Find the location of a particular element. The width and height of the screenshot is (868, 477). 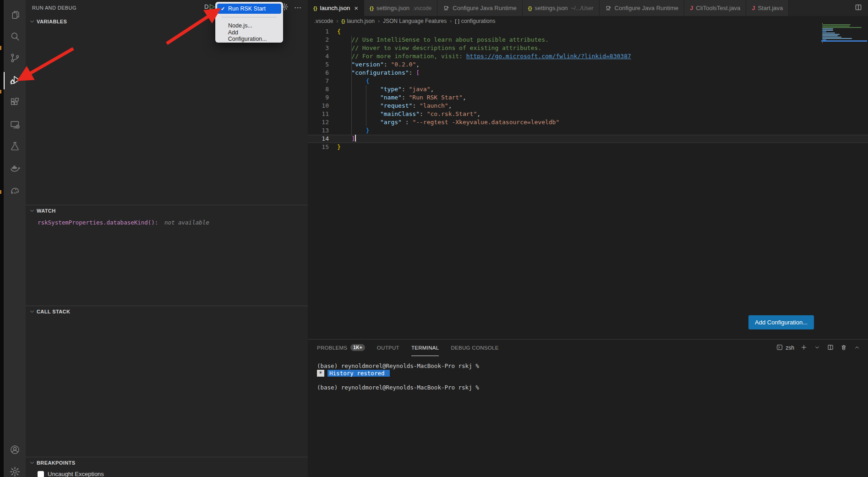

code-line-14: 14 ] is located at coordinates (588, 139).